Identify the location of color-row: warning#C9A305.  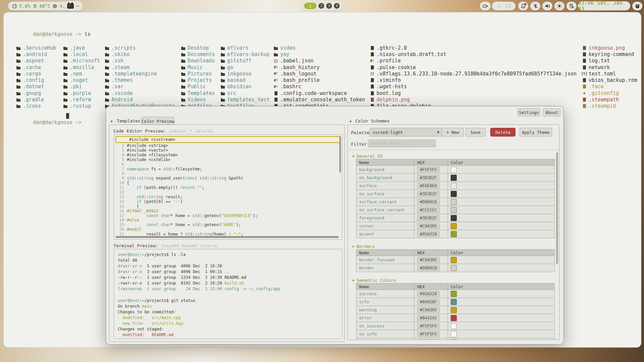
(456, 310).